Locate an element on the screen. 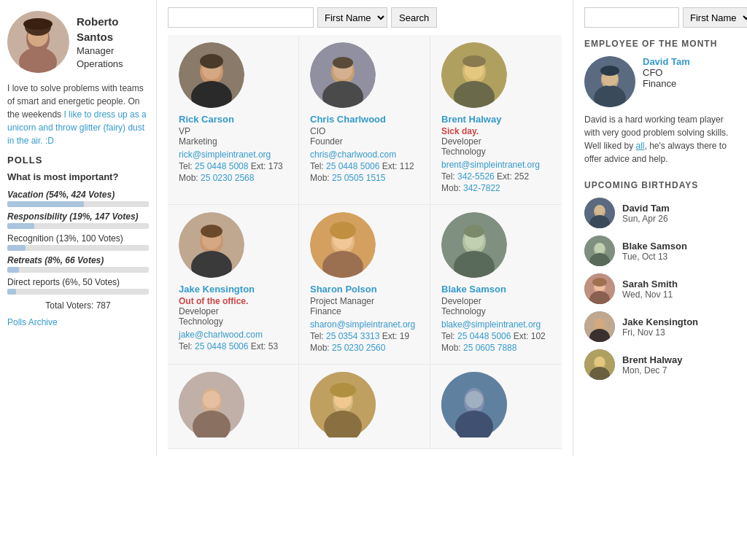  poll-item: Recognition (13%, 100 Votes) is located at coordinates (78, 242).